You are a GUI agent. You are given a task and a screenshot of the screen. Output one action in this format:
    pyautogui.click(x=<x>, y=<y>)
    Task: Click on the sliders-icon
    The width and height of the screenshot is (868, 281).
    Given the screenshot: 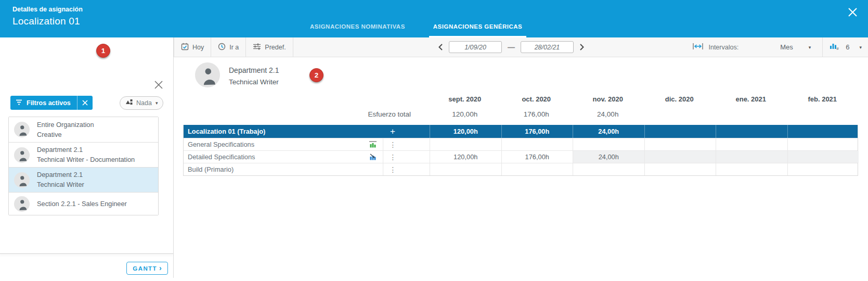 What is the action you would take?
    pyautogui.click(x=257, y=47)
    